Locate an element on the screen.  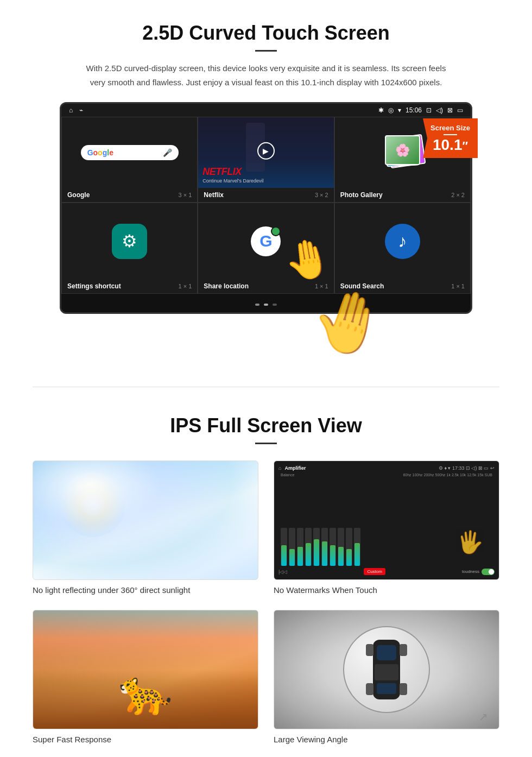
feature-car: ↗ Large Viewing Angle is located at coordinates (387, 677).